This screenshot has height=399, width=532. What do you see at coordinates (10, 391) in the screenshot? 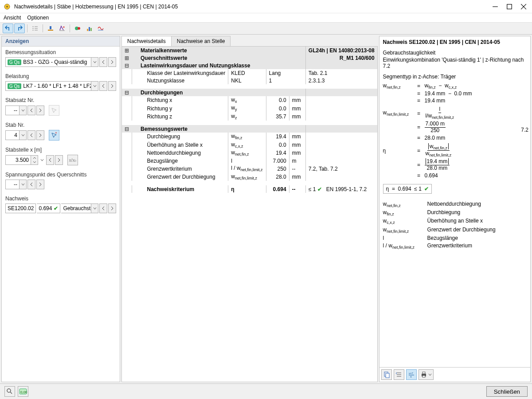
I see `search-icon` at bounding box center [10, 391].